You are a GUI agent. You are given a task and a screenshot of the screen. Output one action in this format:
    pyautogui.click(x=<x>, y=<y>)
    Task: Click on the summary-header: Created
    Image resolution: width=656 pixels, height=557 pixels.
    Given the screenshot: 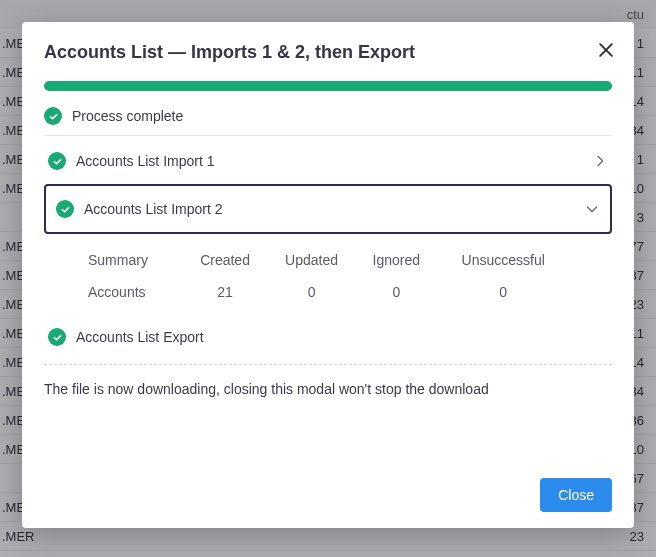 What is the action you would take?
    pyautogui.click(x=225, y=260)
    